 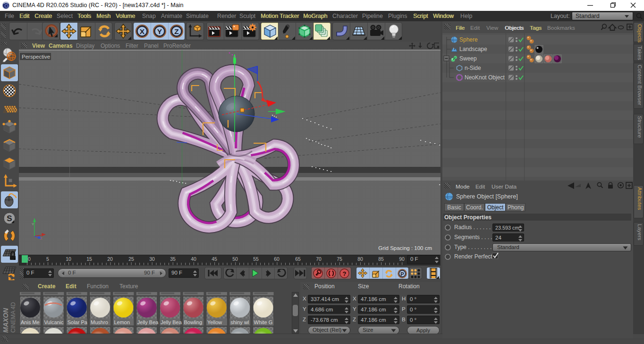 I want to click on svg-text: 10, so click(x=68, y=259).